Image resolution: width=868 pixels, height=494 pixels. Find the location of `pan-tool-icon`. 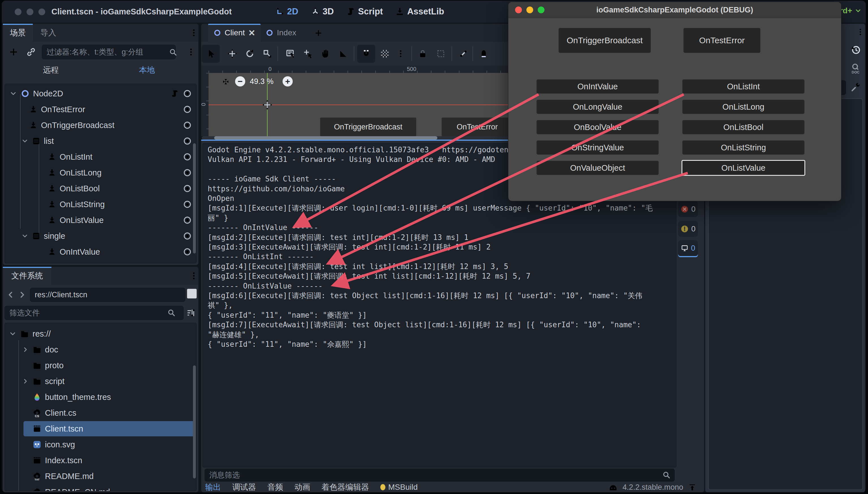

pan-tool-icon is located at coordinates (326, 54).